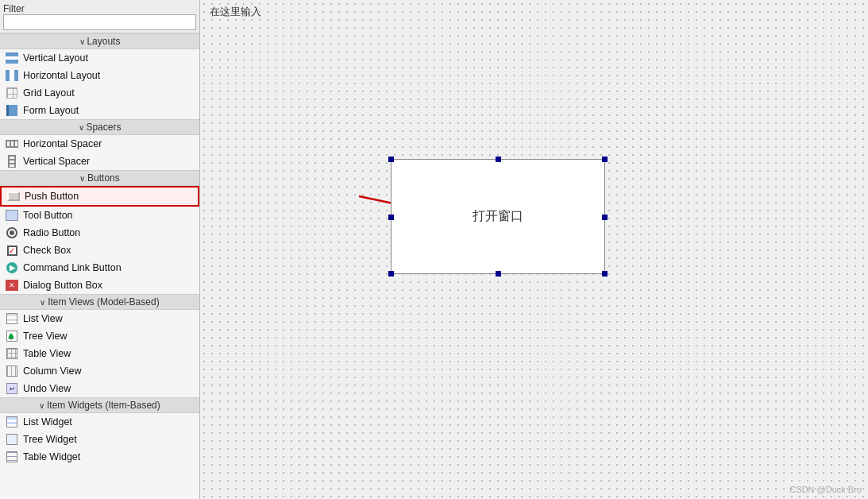  What do you see at coordinates (100, 215) in the screenshot?
I see `sidebar-item-tool-button: Tool Button` at bounding box center [100, 215].